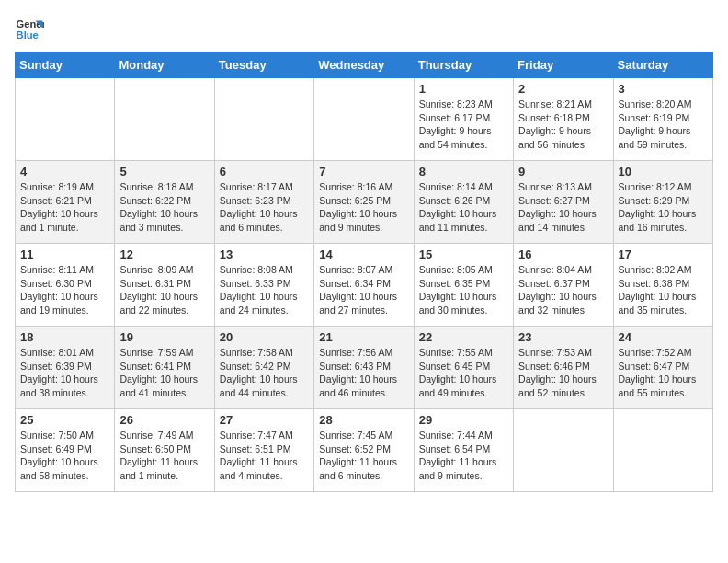 Image resolution: width=728 pixels, height=563 pixels. I want to click on day-number: 24, so click(664, 337).